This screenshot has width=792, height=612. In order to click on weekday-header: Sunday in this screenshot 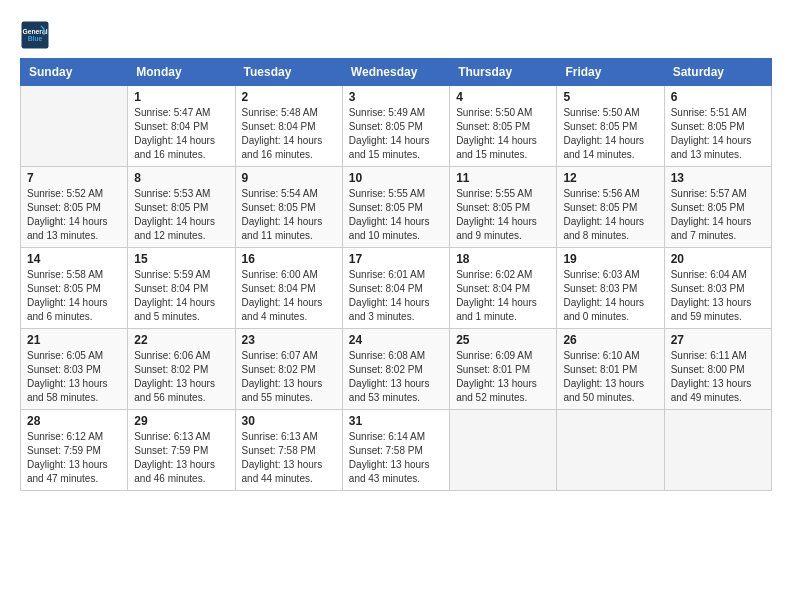, I will do `click(74, 72)`.